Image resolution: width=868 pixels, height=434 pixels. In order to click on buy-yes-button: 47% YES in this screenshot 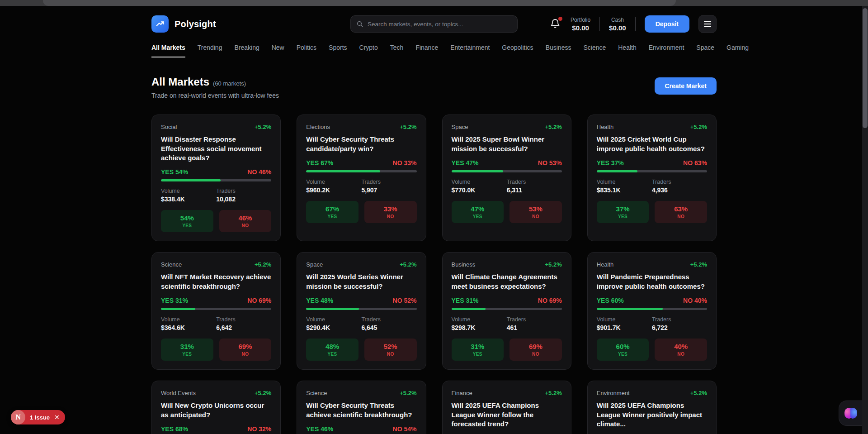, I will do `click(478, 212)`.